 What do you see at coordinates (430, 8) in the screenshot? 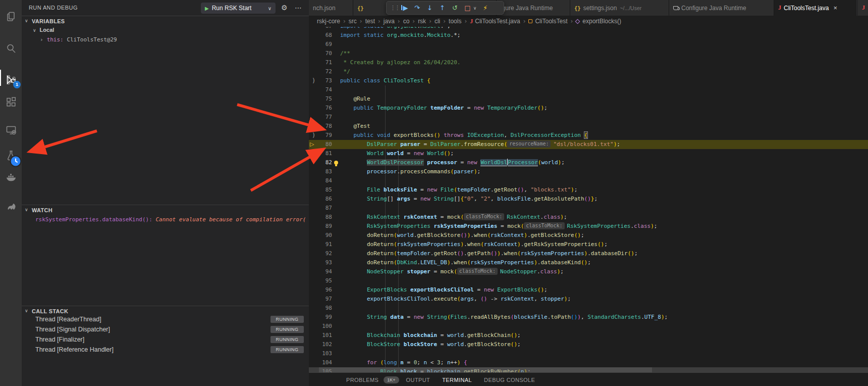
I see `step-into-icon: ↓` at bounding box center [430, 8].